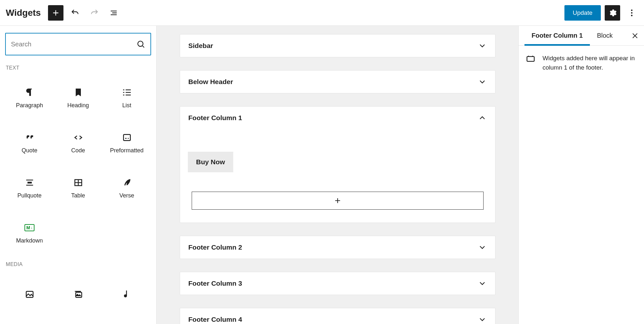  Describe the element at coordinates (632, 13) in the screenshot. I see `options-button` at that location.